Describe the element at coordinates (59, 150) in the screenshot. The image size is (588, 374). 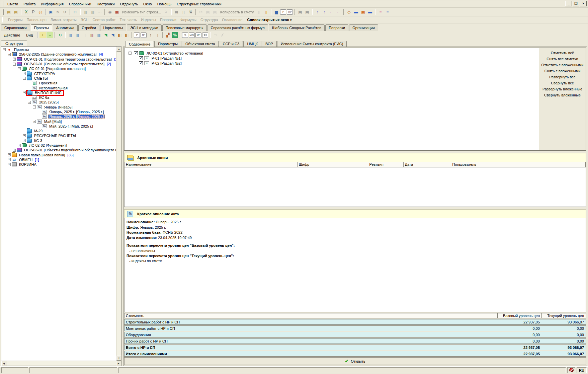
I see `tree-item: +ОСР-03-01 [Объекты подсобного и обслужи…` at that location.